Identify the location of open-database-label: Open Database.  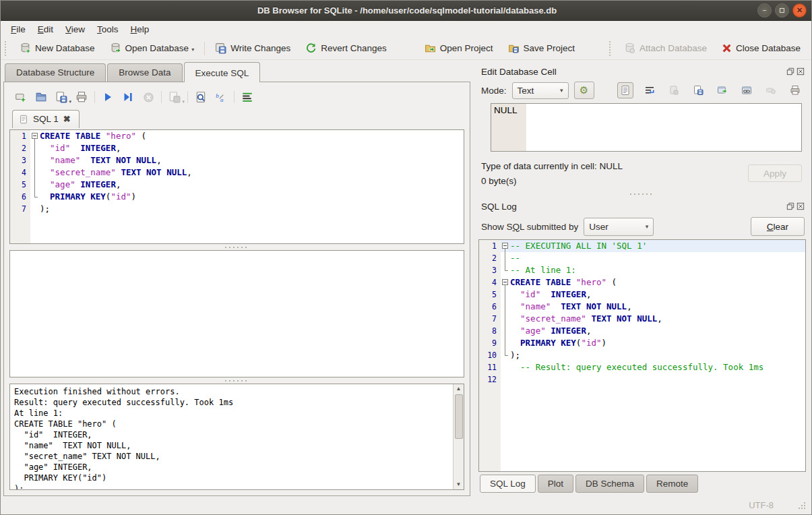
(158, 49).